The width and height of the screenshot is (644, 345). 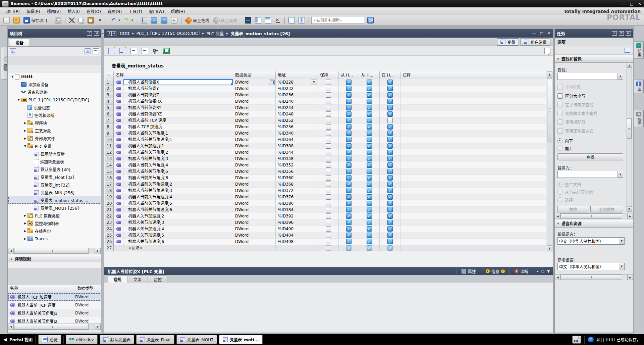 What do you see at coordinates (117, 340) in the screenshot?
I see `taskbar-button-2: 默认变量表` at bounding box center [117, 340].